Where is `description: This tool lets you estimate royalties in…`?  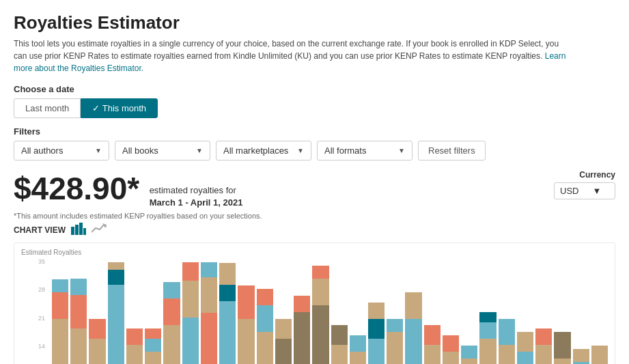
description: This tool lets you estimate royalties in… is located at coordinates (294, 56).